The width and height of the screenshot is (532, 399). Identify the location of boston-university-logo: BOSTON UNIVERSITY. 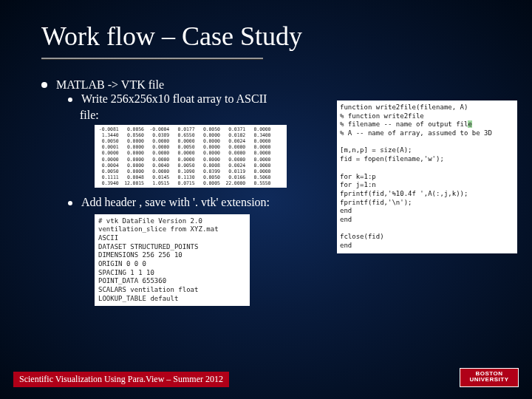
(489, 378).